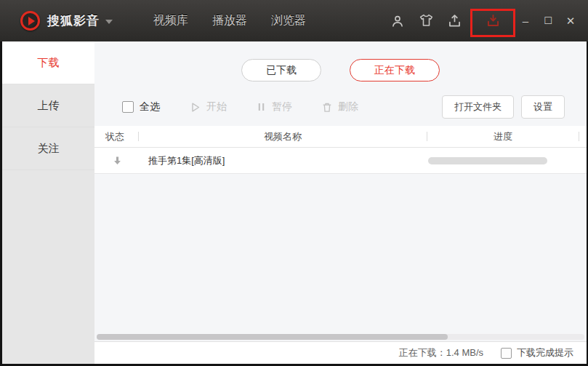 Image resolution: width=588 pixels, height=366 pixels. I want to click on start-button: 开始, so click(208, 107).